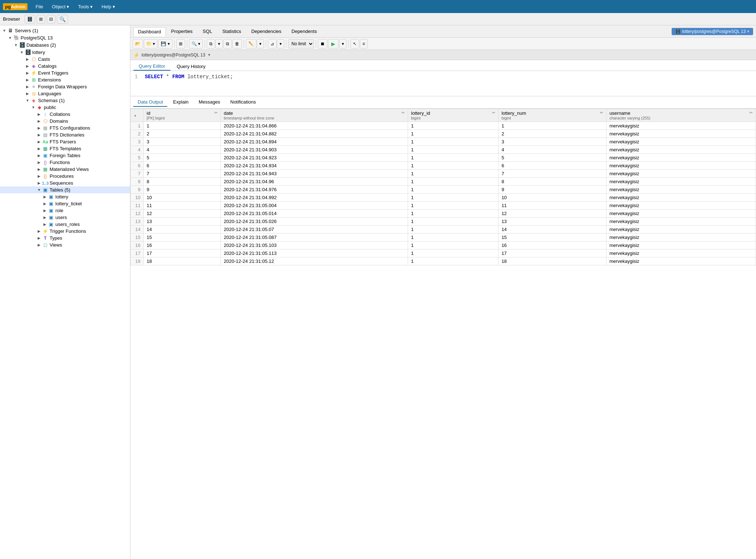 The image size is (756, 559). I want to click on query-tab-active: 🗄️ lottery/postgres@PostgreSQL 13 ×, so click(713, 31).